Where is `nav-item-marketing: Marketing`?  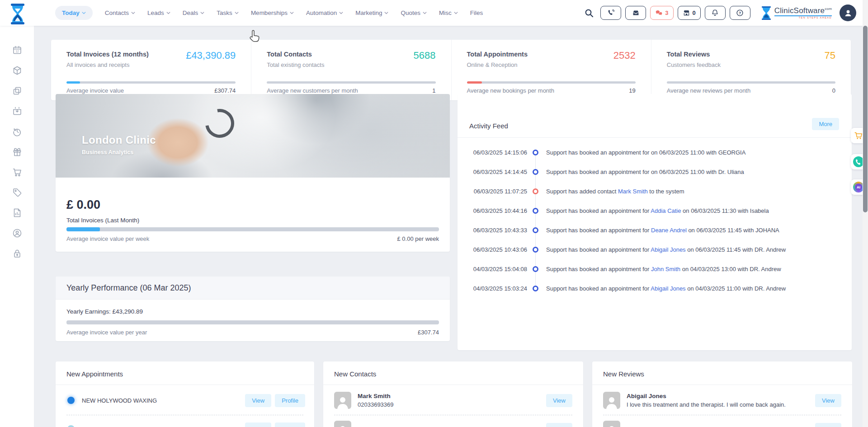
nav-item-marketing: Marketing is located at coordinates (372, 13).